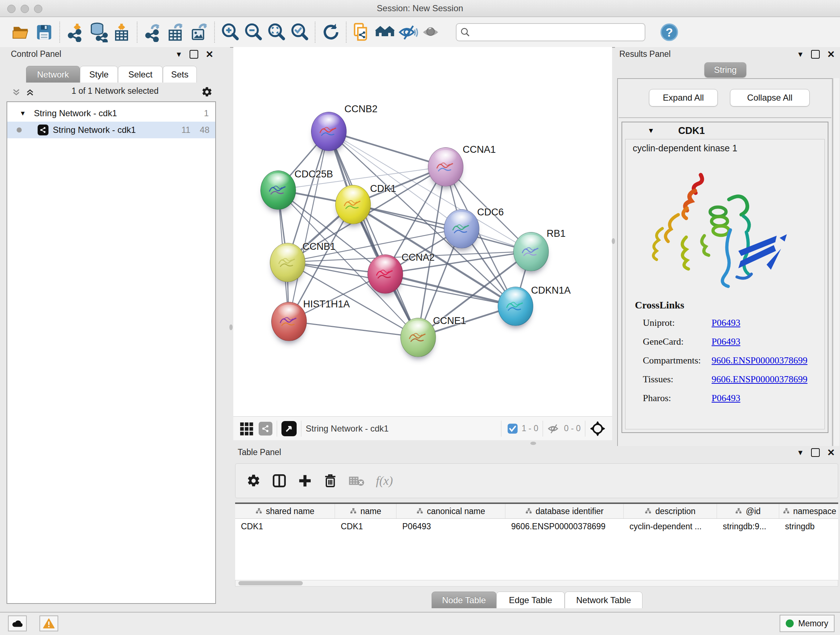 The image size is (840, 635). Describe the element at coordinates (44, 32) in the screenshot. I see `save-session-button` at that location.